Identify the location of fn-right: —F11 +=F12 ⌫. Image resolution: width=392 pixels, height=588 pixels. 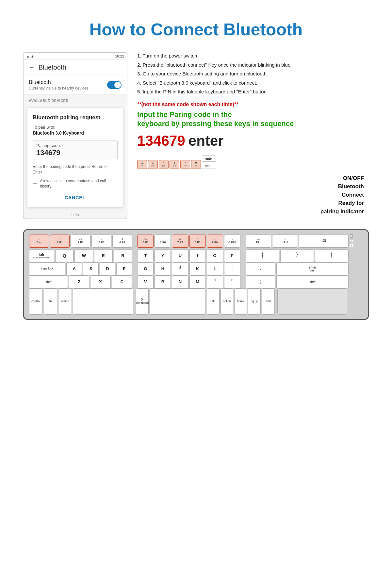
(297, 241).